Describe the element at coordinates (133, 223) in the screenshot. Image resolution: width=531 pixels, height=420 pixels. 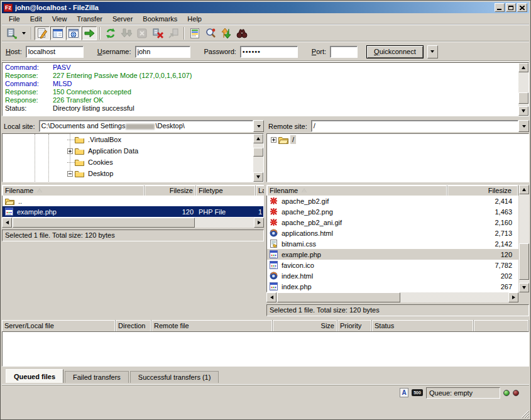
I see `local-horizontal-scrollbar` at that location.